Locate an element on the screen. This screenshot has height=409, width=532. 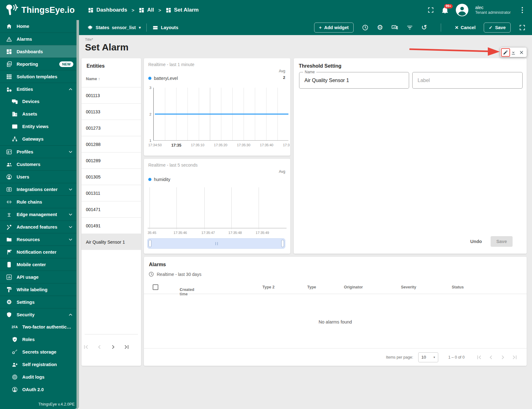
items-per-page-select: 10 ▾ is located at coordinates (428, 357).